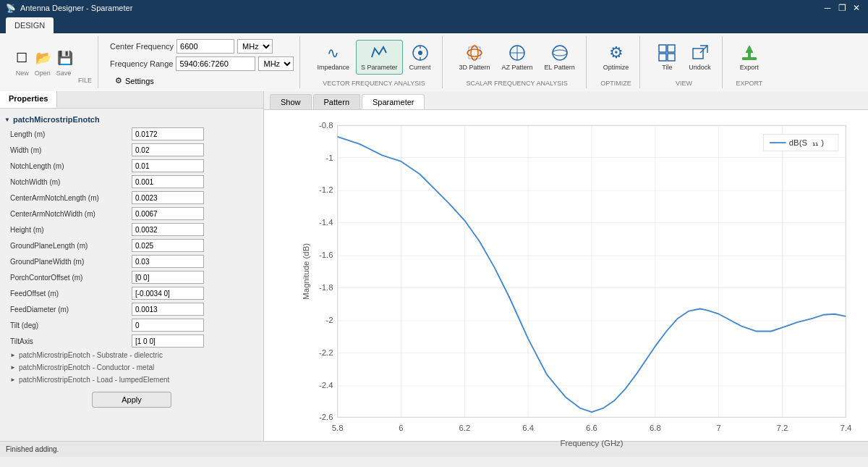 The width and height of the screenshot is (868, 467). I want to click on svg-text: dB(S, so click(799, 143).